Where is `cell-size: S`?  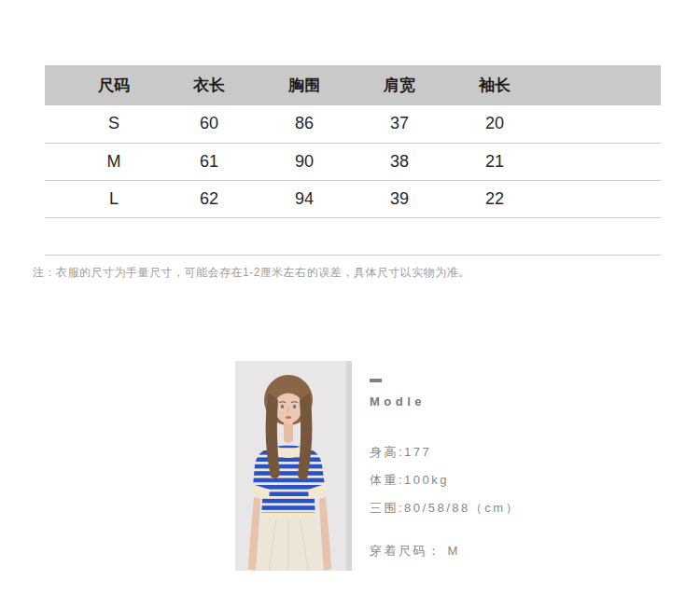
cell-size: S is located at coordinates (114, 124).